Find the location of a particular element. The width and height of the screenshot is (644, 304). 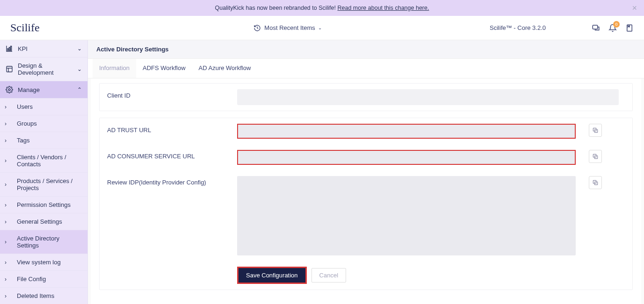

rebrand-banner: QualityKick has now been rebranded to Sc… is located at coordinates (322, 8).